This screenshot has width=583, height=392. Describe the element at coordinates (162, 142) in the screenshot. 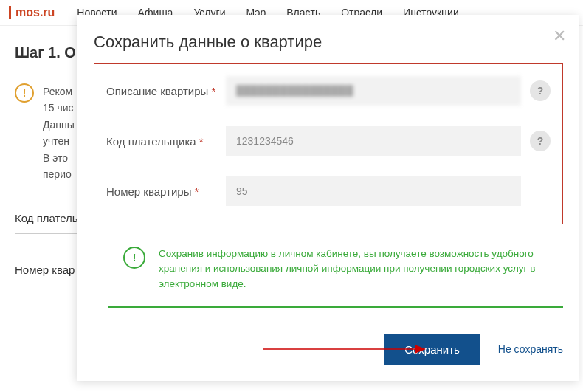

I see `label-payer-code: Код плательщика *` at that location.